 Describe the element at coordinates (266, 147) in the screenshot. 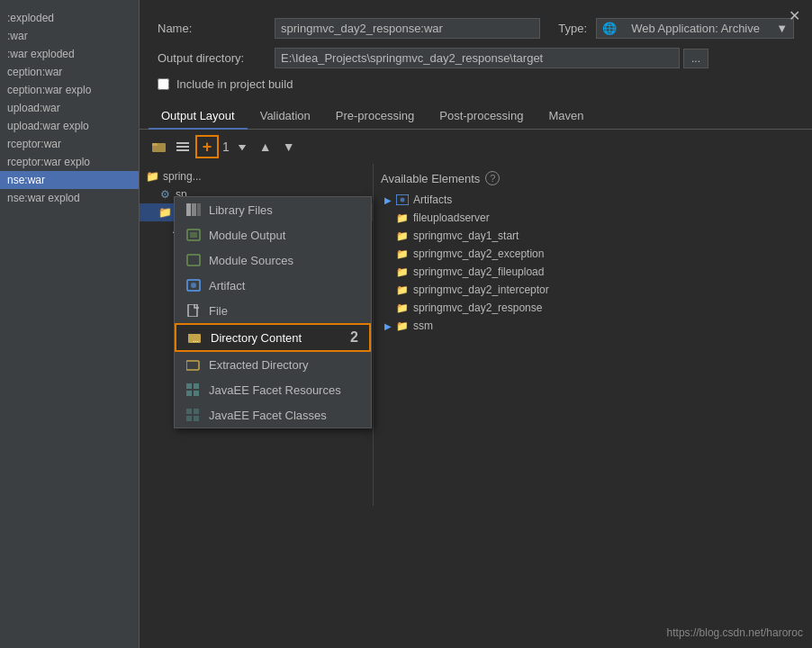

I see `move-up-btn: ▲` at that location.